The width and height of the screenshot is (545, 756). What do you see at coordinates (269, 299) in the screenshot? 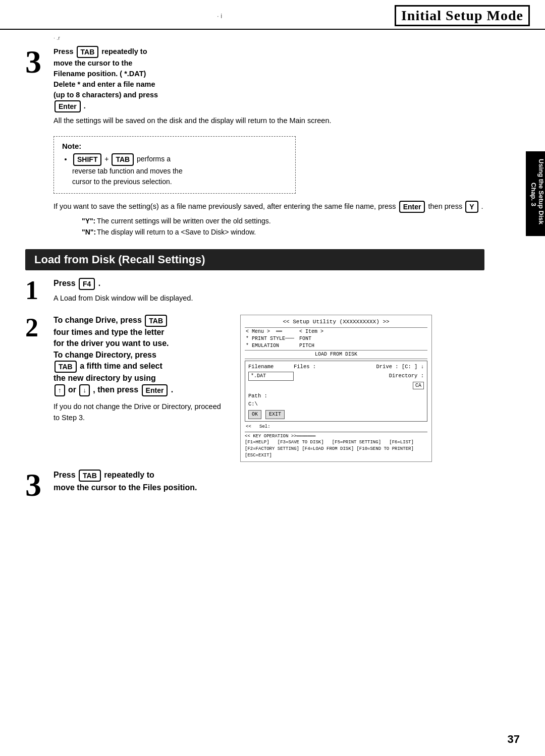
I see `step1-sub: A Load from Disk window will be displaye…` at bounding box center [269, 299].